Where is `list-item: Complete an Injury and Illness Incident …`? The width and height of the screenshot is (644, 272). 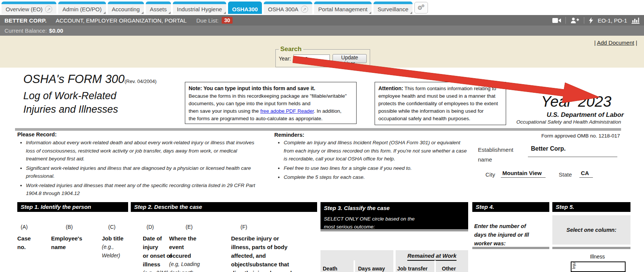 list-item: Complete an Injury and Illness Incident … is located at coordinates (376, 151).